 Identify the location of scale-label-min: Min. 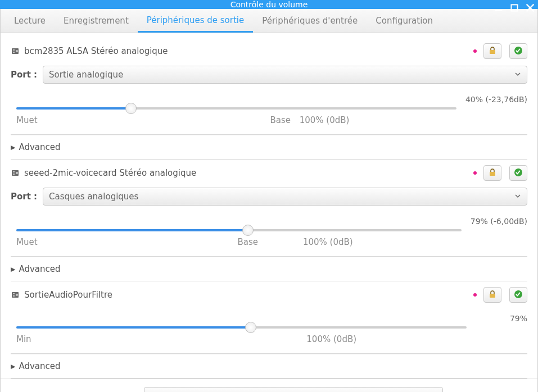
(24, 339).